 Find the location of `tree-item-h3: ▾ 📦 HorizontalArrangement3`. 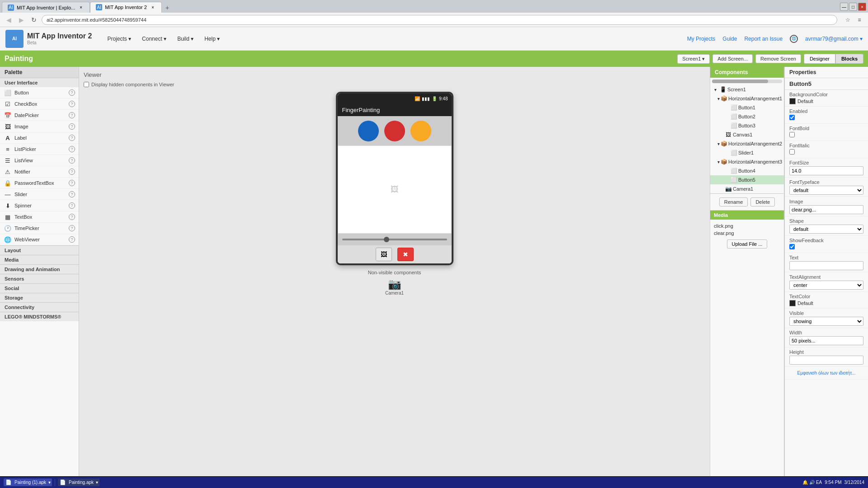

tree-item-h3: ▾ 📦 HorizontalArrangement3 is located at coordinates (747, 162).